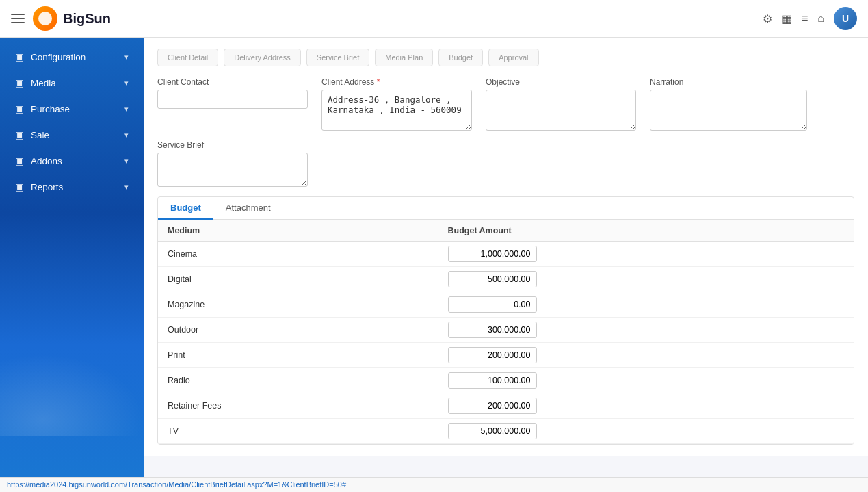  Describe the element at coordinates (561, 104) in the screenshot. I see `objective-group: Objective` at that location.